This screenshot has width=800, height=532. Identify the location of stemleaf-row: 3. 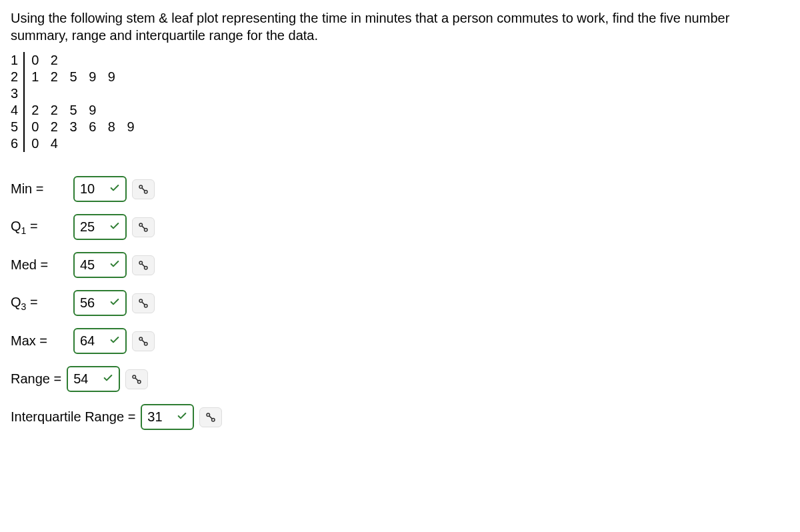
(75, 93).